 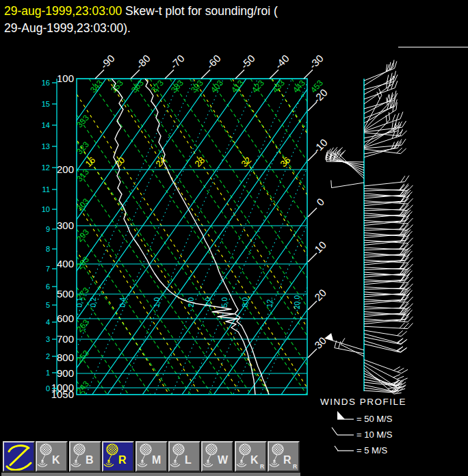 What do you see at coordinates (66, 170) in the screenshot?
I see `pressure-label: 200` at bounding box center [66, 170].